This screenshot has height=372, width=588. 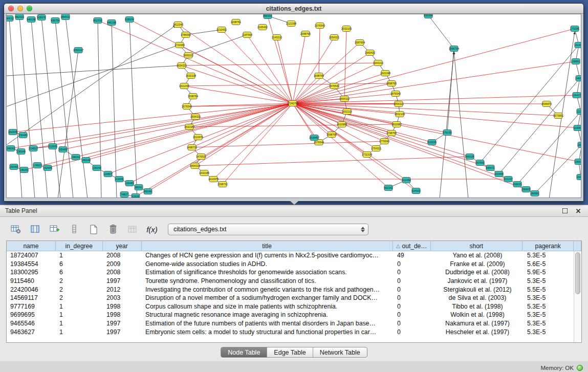 I want to click on graph-node: 1532187, so click(x=189, y=127).